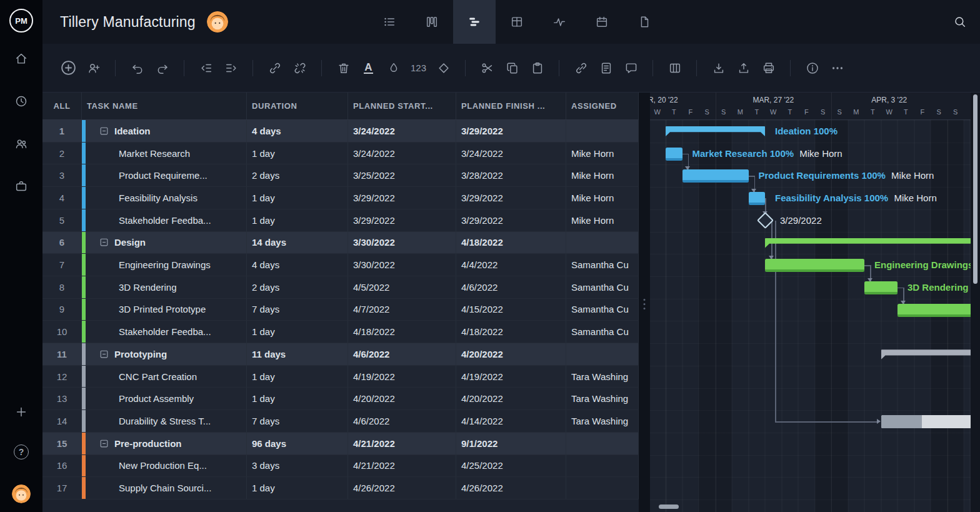 This screenshot has height=512, width=980. Describe the element at coordinates (538, 68) in the screenshot. I see `paste-button` at that location.